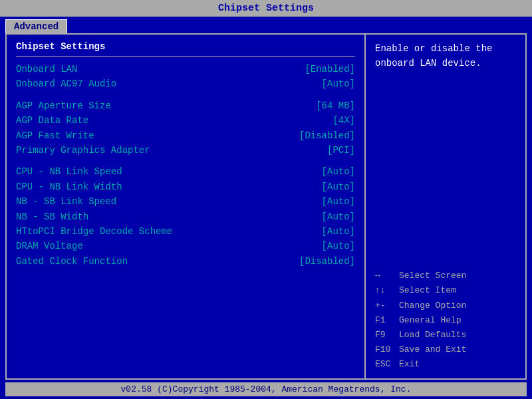 This screenshot has width=532, height=399. What do you see at coordinates (446, 350) in the screenshot?
I see `keybind-save-exit: F10 Save and Exit` at bounding box center [446, 350].